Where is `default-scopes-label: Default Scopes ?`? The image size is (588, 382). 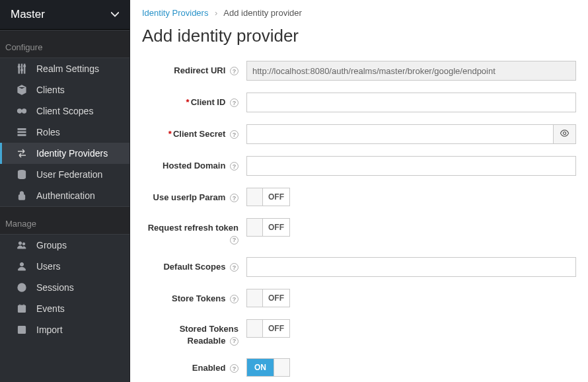
default-scopes-label: Default Scopes ? is located at coordinates (194, 265).